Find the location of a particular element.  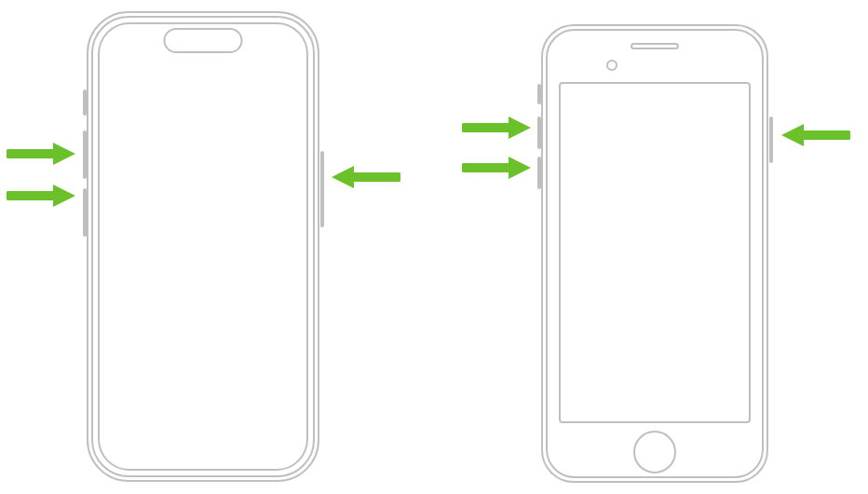

iphone-home-button is located at coordinates (655, 452).